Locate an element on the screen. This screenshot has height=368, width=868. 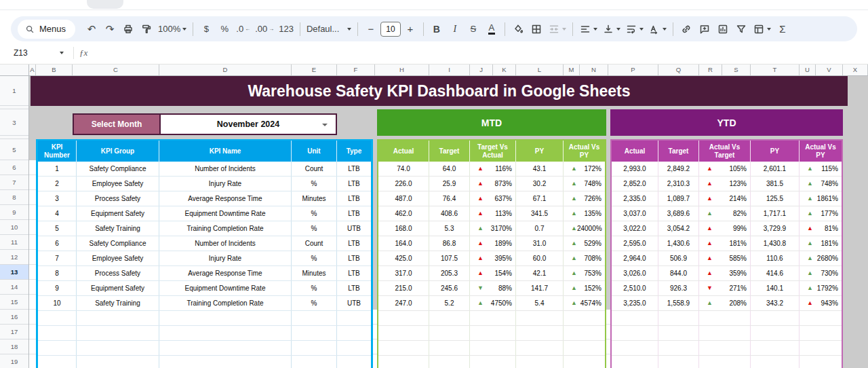
cell-kpi-type: LTB is located at coordinates (354, 183).